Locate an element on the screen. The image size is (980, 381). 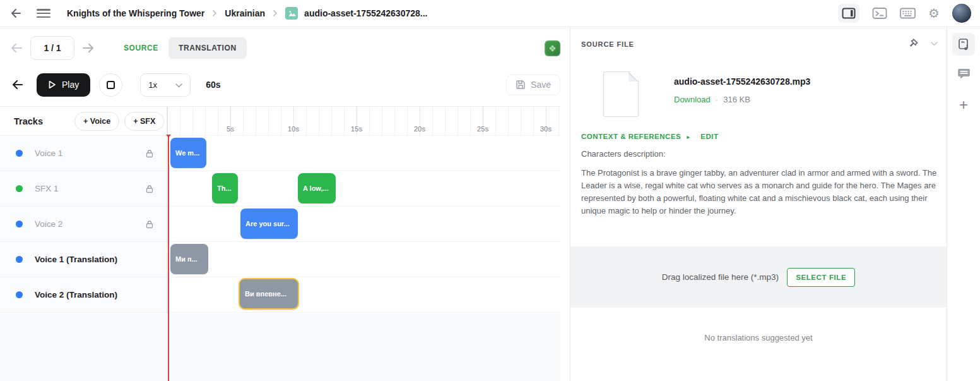
context-references-link: CONTEXT & REFERENCES is located at coordinates (631, 136).